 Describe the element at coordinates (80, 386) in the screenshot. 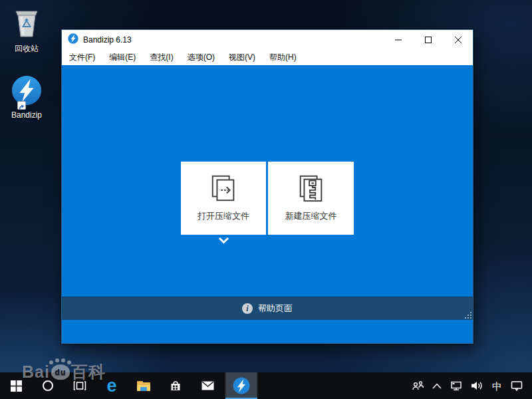

I see `task-view-icon` at that location.